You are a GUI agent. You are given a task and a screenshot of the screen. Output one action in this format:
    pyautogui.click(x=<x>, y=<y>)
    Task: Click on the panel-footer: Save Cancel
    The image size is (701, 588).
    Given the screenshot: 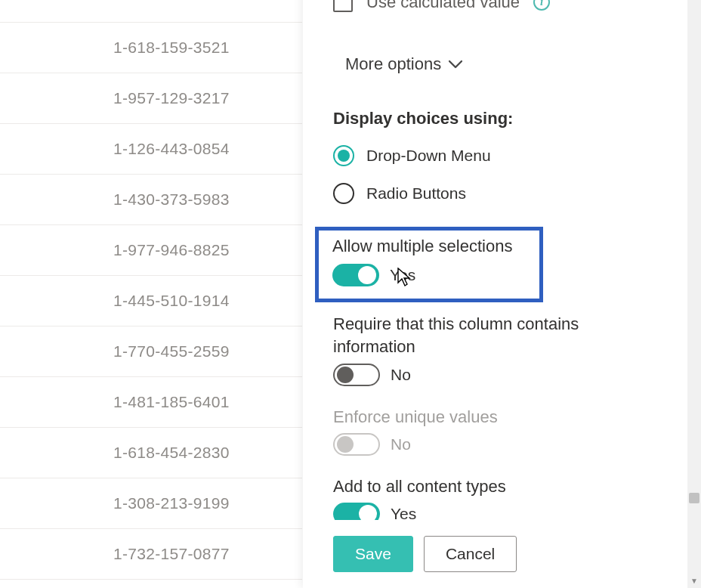 What is the action you would take?
    pyautogui.click(x=496, y=554)
    